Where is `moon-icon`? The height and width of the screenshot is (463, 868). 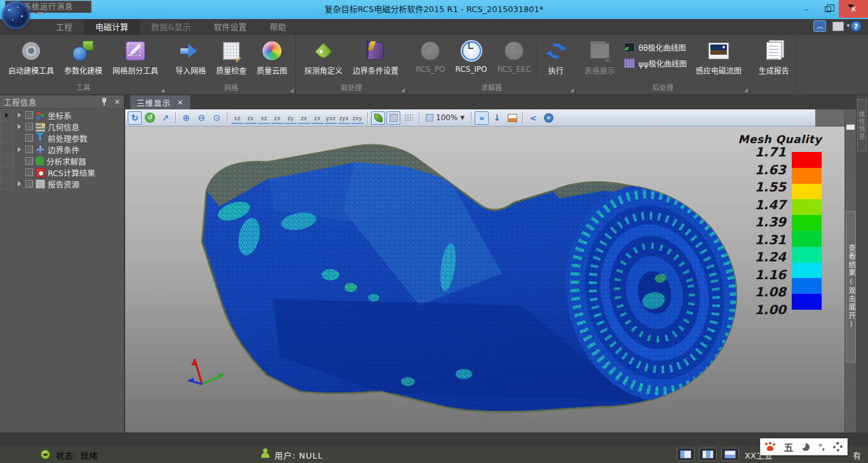 moon-icon is located at coordinates (806, 447).